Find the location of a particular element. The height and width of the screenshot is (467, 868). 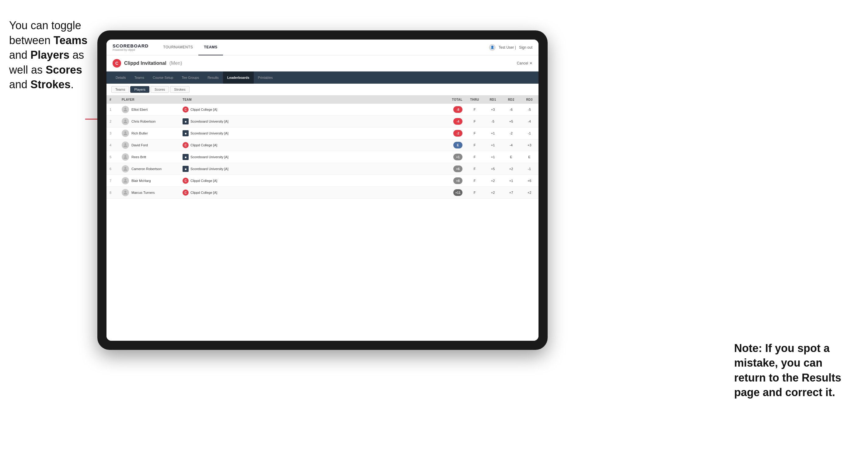

player-name: Chris Robertson is located at coordinates (144, 121).